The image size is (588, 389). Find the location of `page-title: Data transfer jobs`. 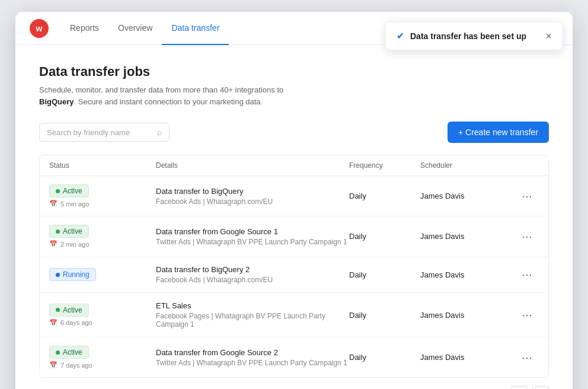

page-title: Data transfer jobs is located at coordinates (294, 72).